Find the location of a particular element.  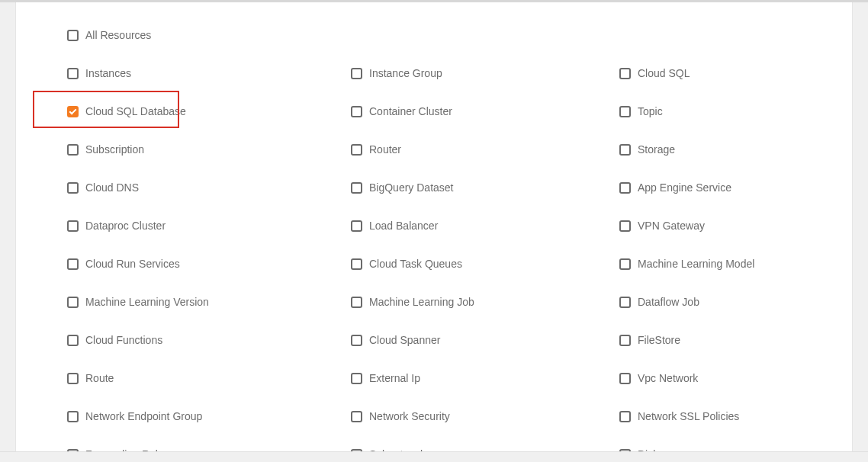

checkbox-cloud-run-services: Cloud Run Services is located at coordinates (209, 264).